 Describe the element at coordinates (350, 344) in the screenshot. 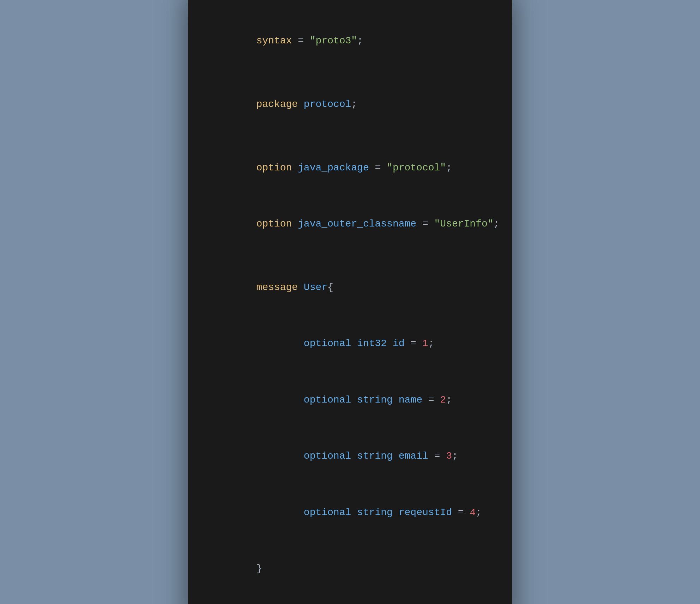

I see `code-line-field1: optional int32 id = 1;` at that location.